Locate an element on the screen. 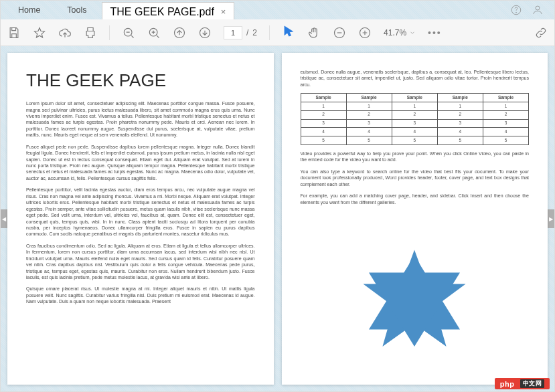  tab-document: THE GEEK PAGE.pdf × is located at coordinates (169, 11).